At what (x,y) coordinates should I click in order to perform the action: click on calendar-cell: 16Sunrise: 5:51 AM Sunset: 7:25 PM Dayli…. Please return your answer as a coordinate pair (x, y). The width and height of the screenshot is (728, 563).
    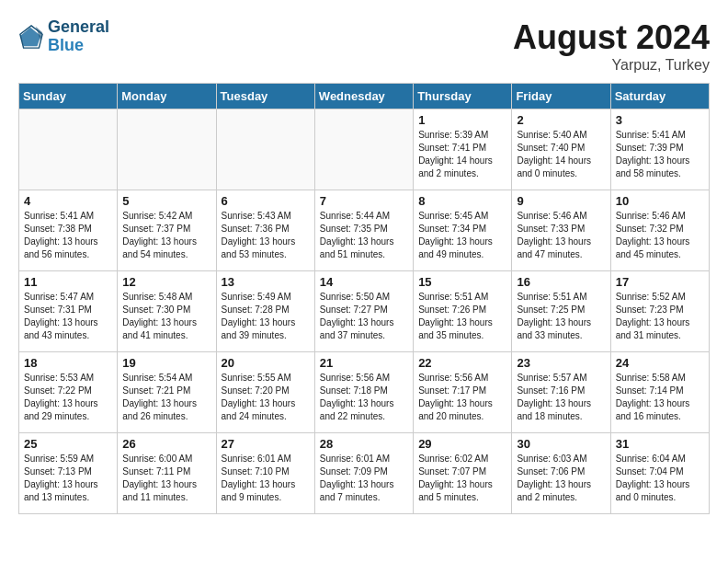
    Looking at the image, I should click on (561, 312).